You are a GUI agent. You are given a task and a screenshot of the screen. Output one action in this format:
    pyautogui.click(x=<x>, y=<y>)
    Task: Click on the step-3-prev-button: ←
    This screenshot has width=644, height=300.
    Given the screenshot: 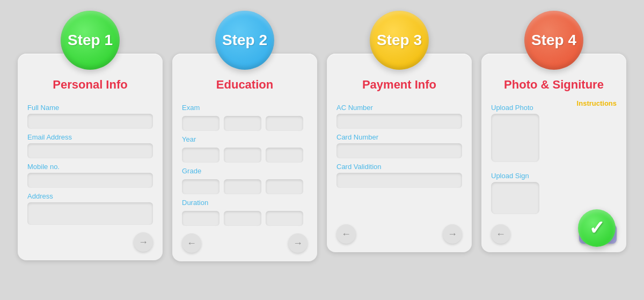 What is the action you would take?
    pyautogui.click(x=346, y=234)
    